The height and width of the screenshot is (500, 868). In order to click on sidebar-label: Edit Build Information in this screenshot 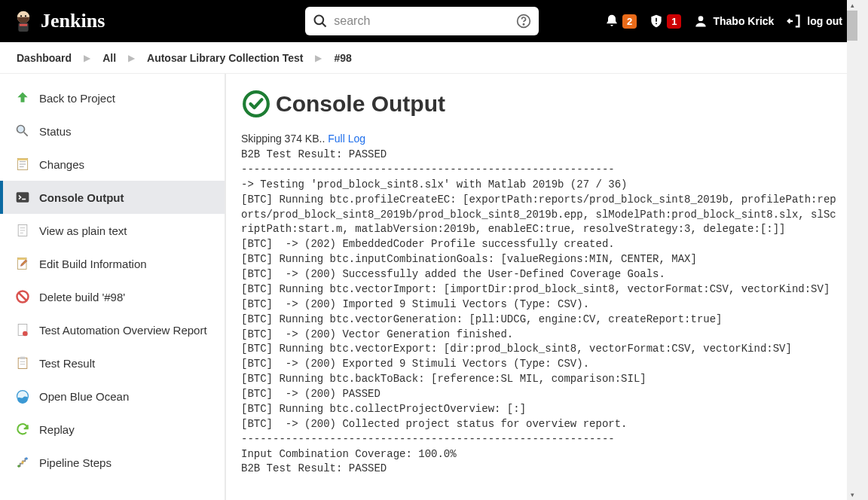, I will do `click(93, 264)`.